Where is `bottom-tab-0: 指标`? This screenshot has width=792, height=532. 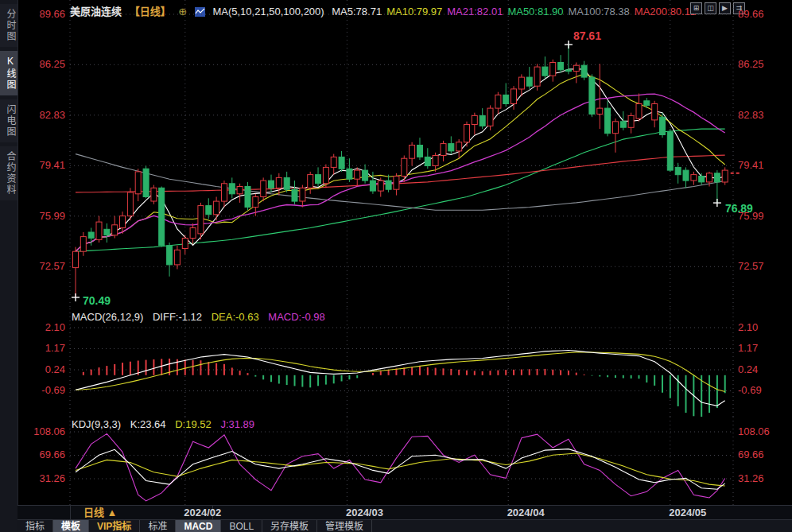
bottom-tab-0: 指标 is located at coordinates (35, 526).